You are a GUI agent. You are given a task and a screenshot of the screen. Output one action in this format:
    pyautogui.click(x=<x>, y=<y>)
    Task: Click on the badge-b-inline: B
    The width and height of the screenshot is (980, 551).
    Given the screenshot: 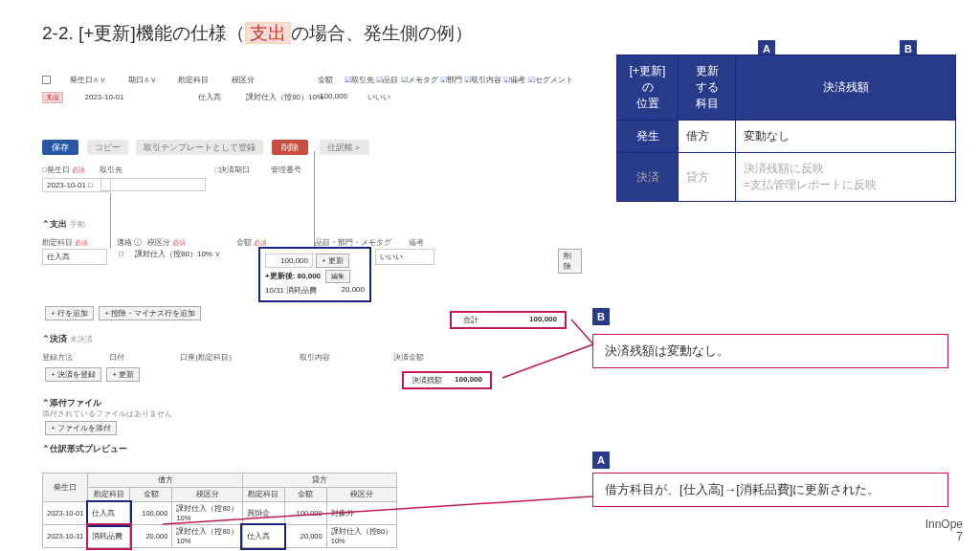 What is the action you would take?
    pyautogui.click(x=601, y=317)
    